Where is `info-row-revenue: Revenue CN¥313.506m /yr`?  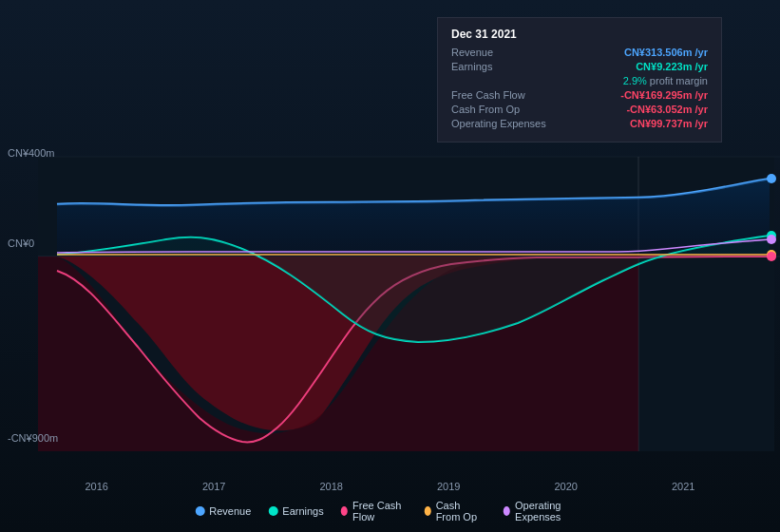
info-row-revenue: Revenue CN¥313.506m /yr is located at coordinates (580, 52).